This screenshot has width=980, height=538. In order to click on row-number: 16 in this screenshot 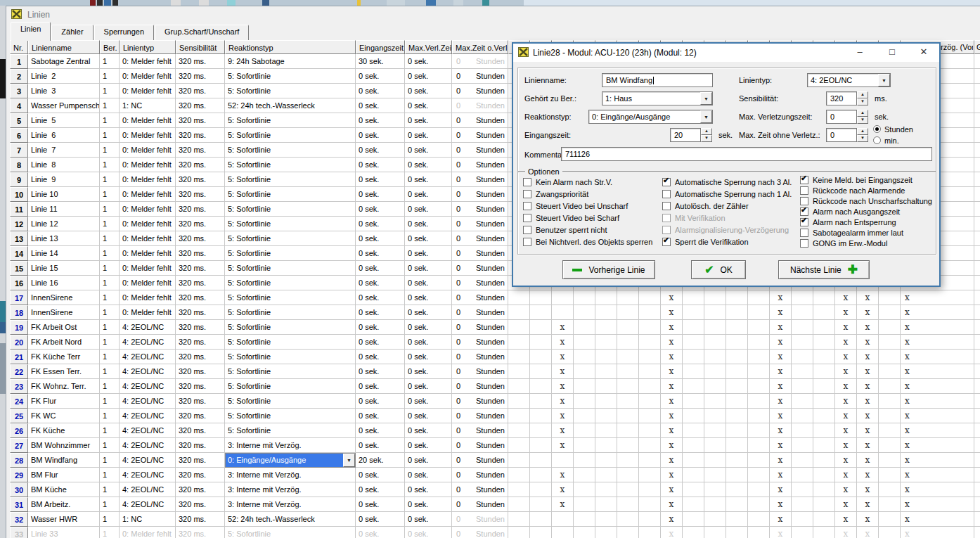, I will do `click(19, 283)`.